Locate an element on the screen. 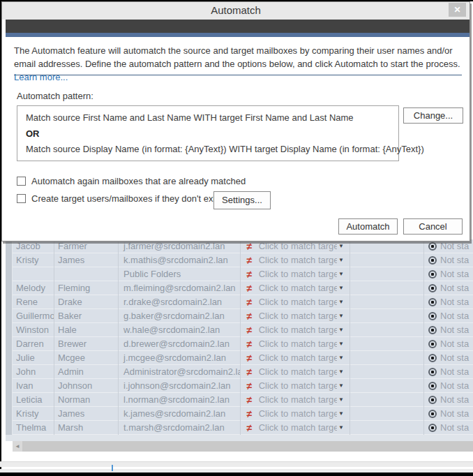 The image size is (473, 476). table-row: John Admin Administrator@srcdomain2.lan … is located at coordinates (239, 372).